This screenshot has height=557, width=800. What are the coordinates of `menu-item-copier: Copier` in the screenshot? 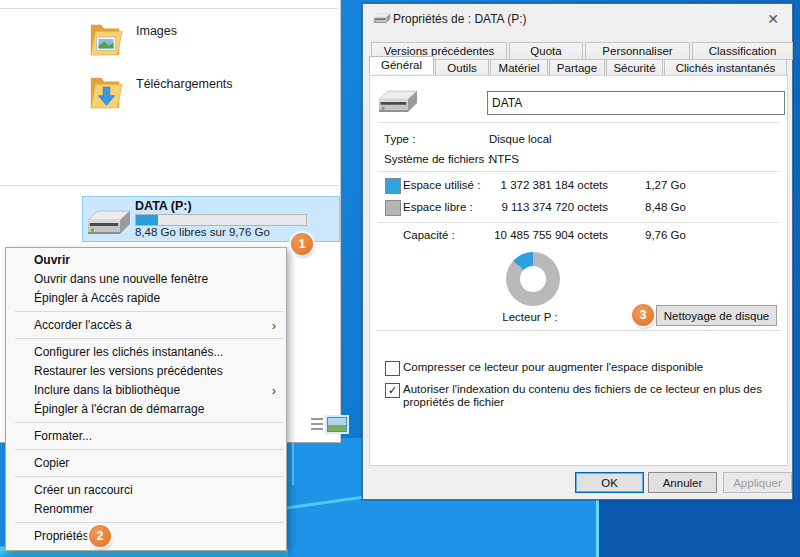 It's located at (146, 464).